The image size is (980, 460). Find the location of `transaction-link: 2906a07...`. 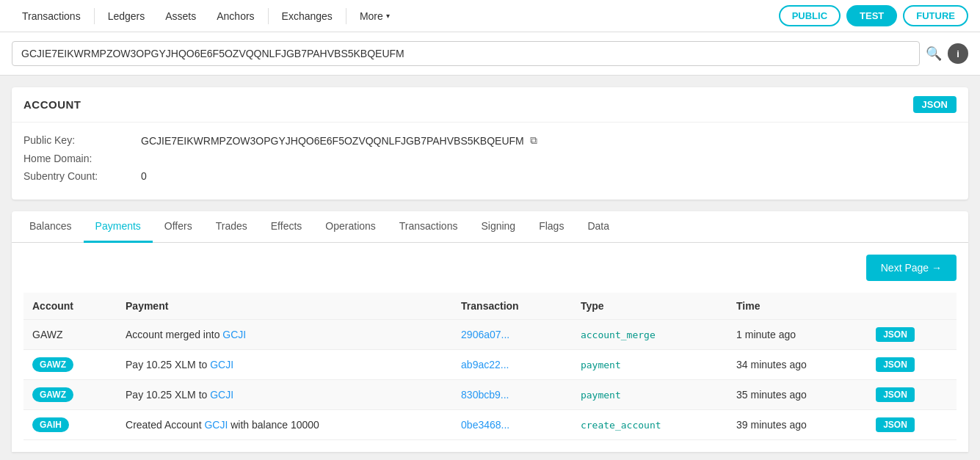

transaction-link: 2906a07... is located at coordinates (485, 335).